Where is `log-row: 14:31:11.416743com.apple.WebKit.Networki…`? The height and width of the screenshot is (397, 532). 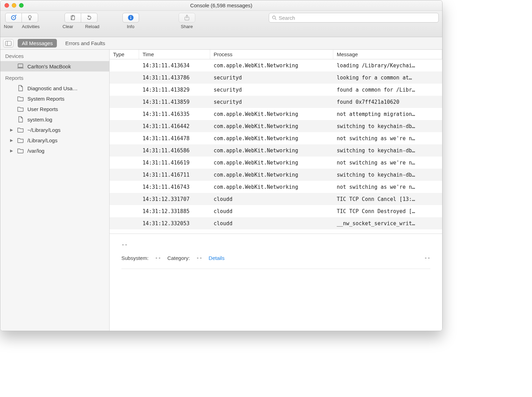
log-row: 14:31:11.416743com.apple.WebKit.Networki… is located at coordinates (276, 187).